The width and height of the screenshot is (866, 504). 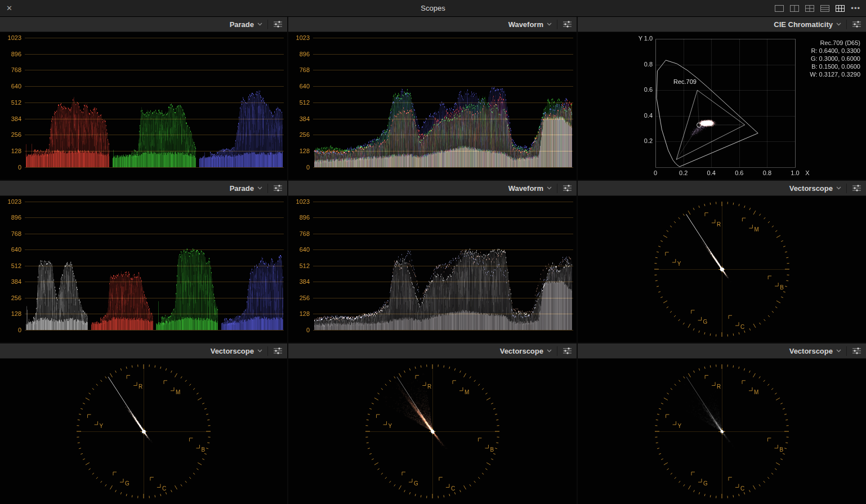 What do you see at coordinates (835, 66) in the screenshot?
I see `cie-info-line: B: 0.1500, 0.0600` at bounding box center [835, 66].